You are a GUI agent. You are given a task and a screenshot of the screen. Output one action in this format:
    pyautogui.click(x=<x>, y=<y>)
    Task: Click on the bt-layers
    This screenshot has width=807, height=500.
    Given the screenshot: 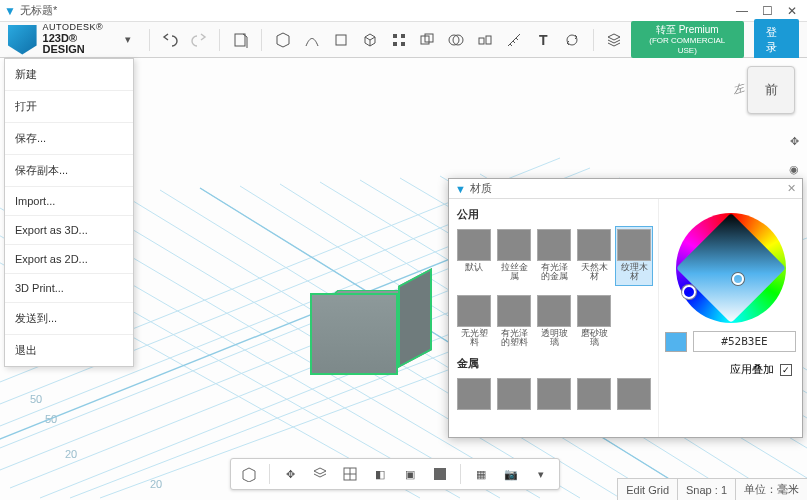 What is the action you would take?
    pyautogui.click(x=320, y=474)
    